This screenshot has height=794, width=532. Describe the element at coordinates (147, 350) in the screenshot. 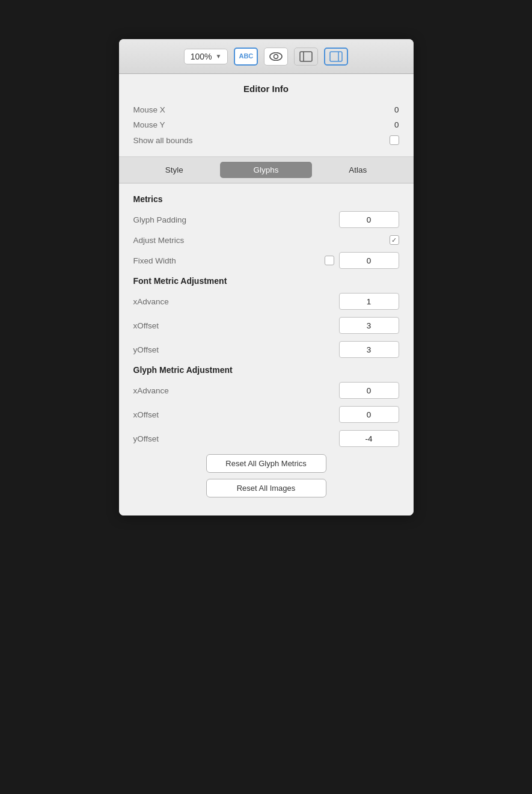

I see `font-y-offset-label: yOffset` at that location.